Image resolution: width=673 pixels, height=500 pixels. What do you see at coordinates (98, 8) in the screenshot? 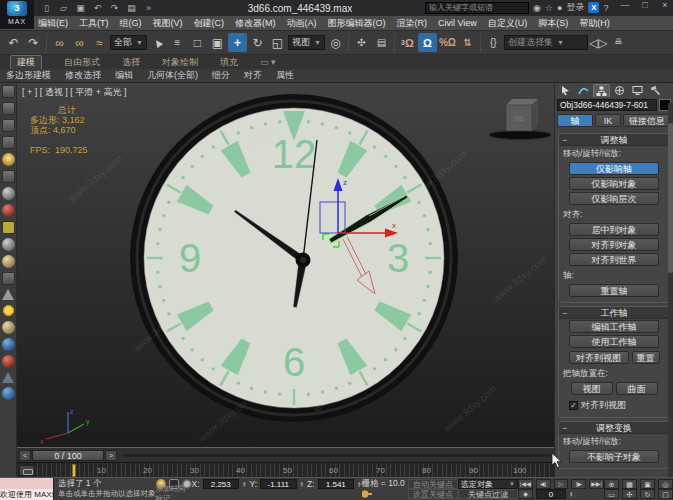
I see `undo-icon: ↶` at bounding box center [98, 8].